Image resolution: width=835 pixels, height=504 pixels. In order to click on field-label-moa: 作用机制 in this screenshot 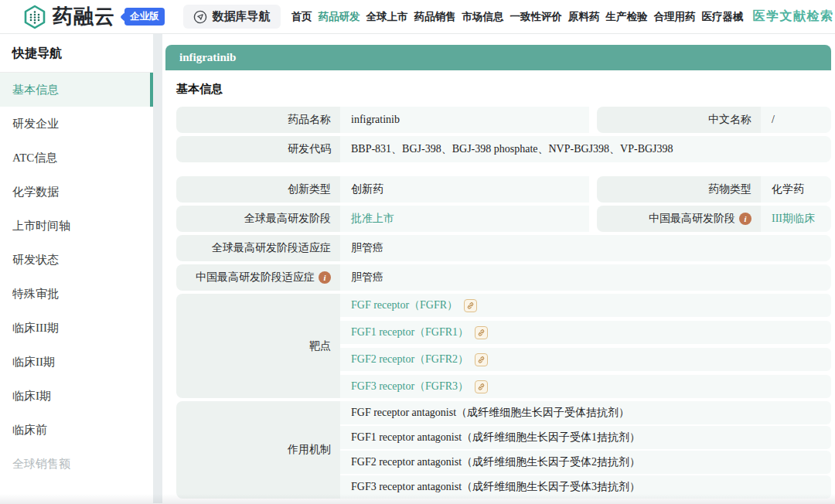, I will do `click(258, 450)`.